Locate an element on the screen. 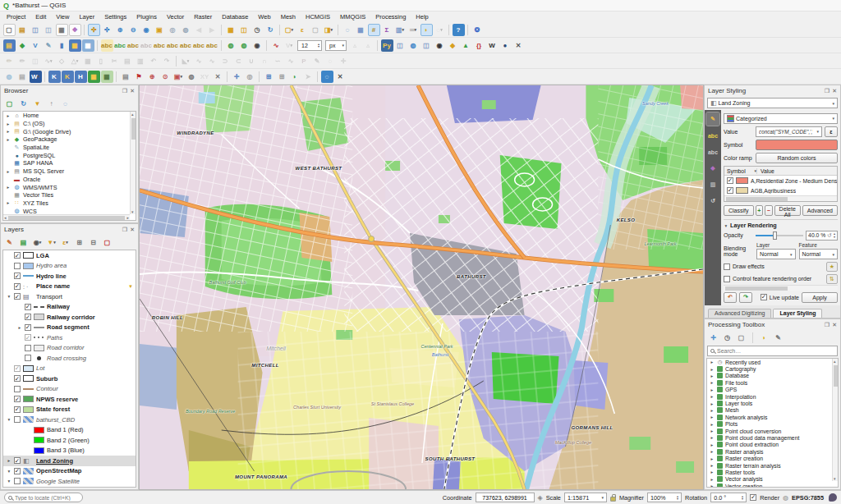  copy-features: ▤ is located at coordinates (128, 61).